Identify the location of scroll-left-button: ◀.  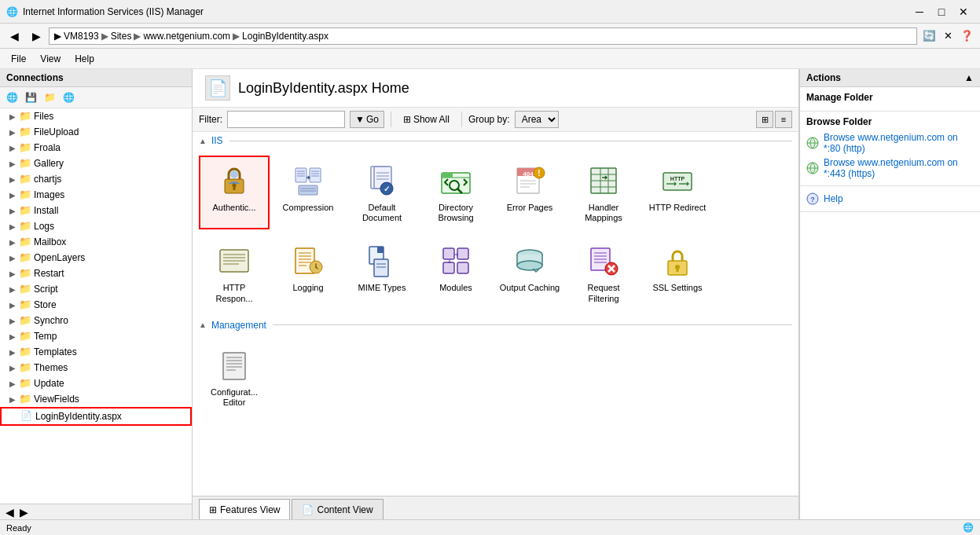
(9, 512).